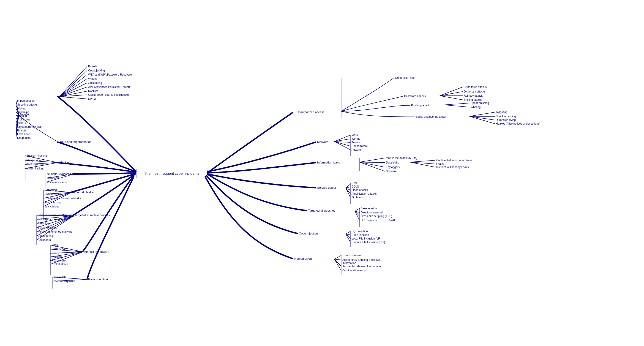 The image size is (644, 346). What do you see at coordinates (53, 178) in the screenshot?
I see `label-ultrasonic: Ultrasonic` at bounding box center [53, 178].